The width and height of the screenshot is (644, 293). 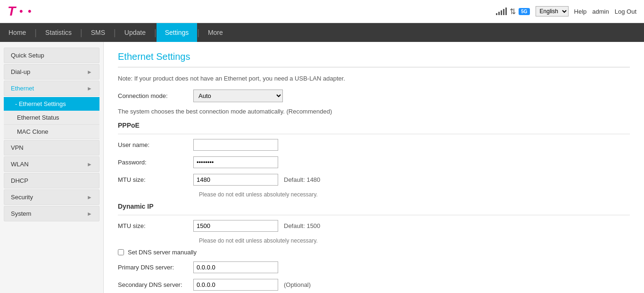 What do you see at coordinates (322, 11) in the screenshot?
I see `top-bar: T • • ⇅ 5G English Help admin Log Out` at bounding box center [322, 11].